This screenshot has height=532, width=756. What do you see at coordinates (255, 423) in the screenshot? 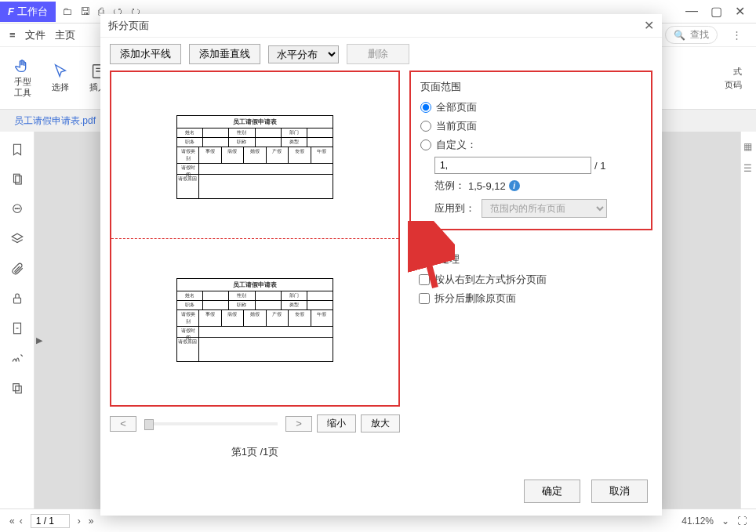
I see `preview-nav: < > 缩小 放大` at bounding box center [255, 423].